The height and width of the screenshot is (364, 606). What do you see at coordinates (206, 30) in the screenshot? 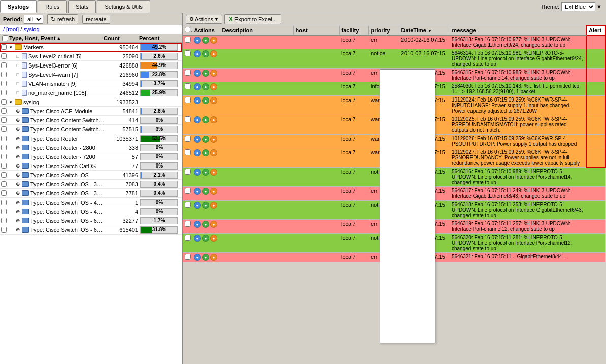
I see `th-actions: Actions` at bounding box center [206, 30].